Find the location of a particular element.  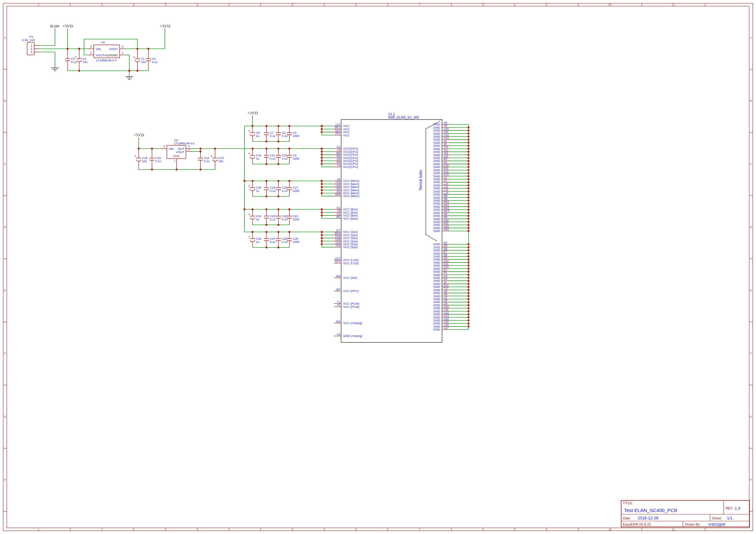

capacitor-C22: C220.1u is located at coordinates (282, 217).